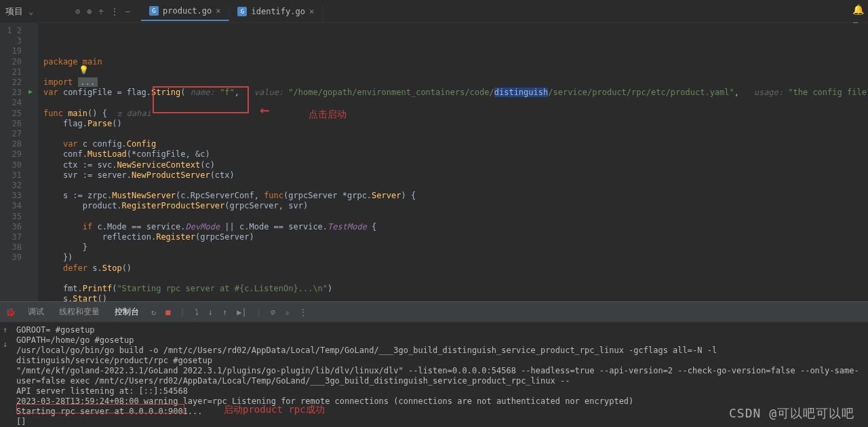 The width and height of the screenshot is (868, 427). Describe the element at coordinates (434, 312) in the screenshot. I see `panel-tab-bar: 🐞 调试 线程和变量 控制台 ↻ ■ | ⤵ ↓ ↑ ▶| | ⊘ ⬨ ⋮` at that location.